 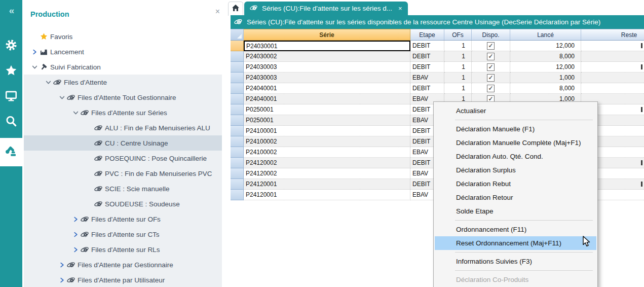 I want to click on menu-item-reset-ordonnancement-maj-f11: Reset Ordonnancement (Maj+F11), so click(x=516, y=243).